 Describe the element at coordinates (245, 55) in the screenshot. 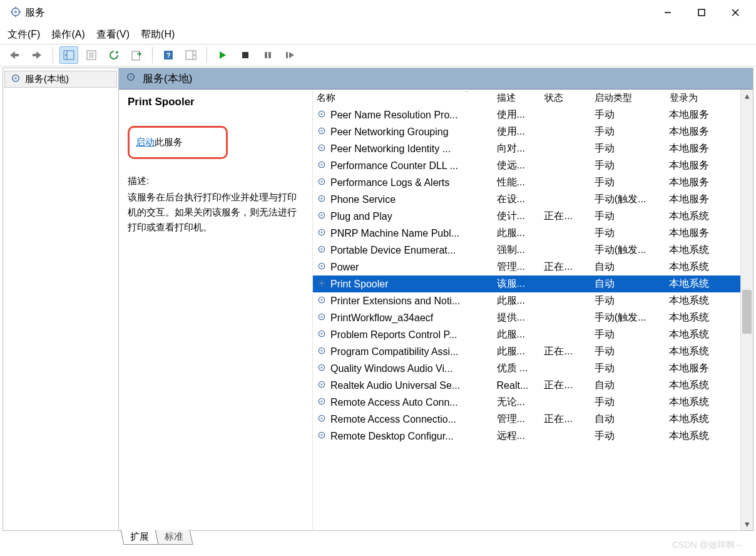

I see `stop-service-button` at that location.